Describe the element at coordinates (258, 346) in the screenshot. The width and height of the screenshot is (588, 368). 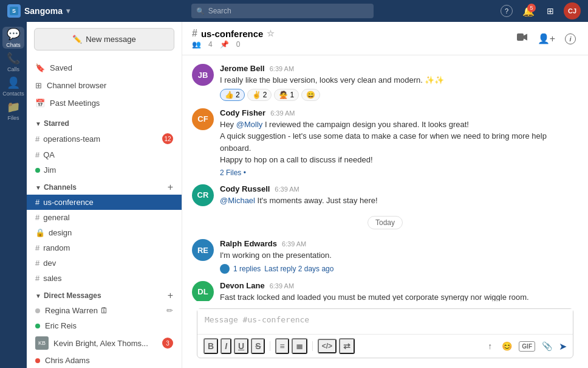
I see `strikethrough-button: S` at that location.